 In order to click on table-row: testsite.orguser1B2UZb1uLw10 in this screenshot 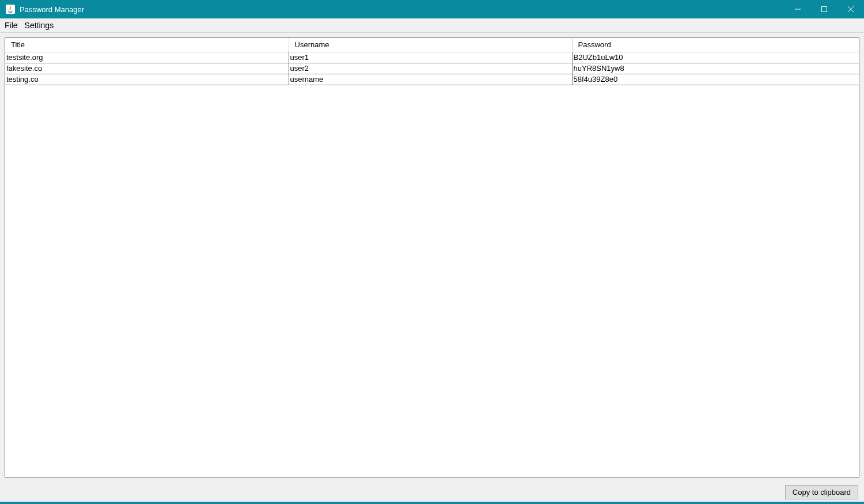, I will do `click(432, 58)`.